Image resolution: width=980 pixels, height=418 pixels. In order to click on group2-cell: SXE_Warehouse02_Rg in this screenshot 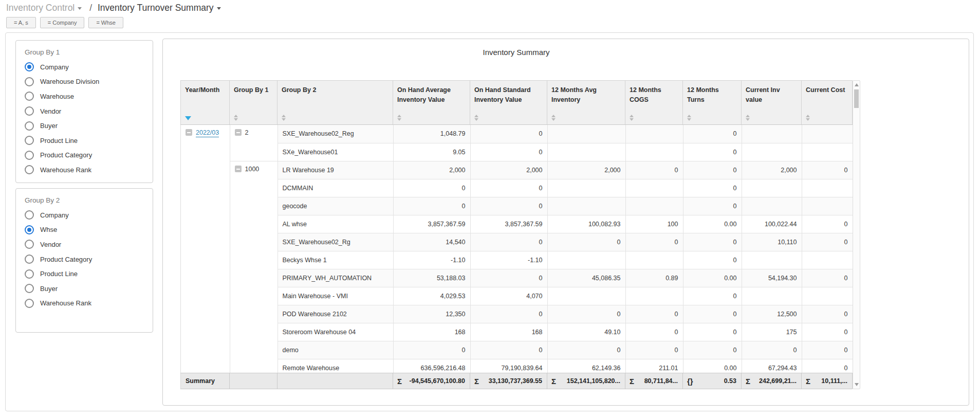, I will do `click(335, 242)`.